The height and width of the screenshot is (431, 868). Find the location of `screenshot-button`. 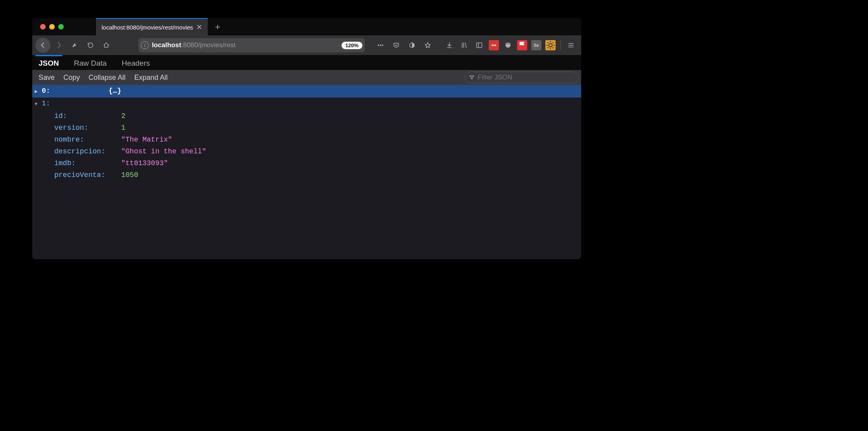

screenshot-button is located at coordinates (412, 45).